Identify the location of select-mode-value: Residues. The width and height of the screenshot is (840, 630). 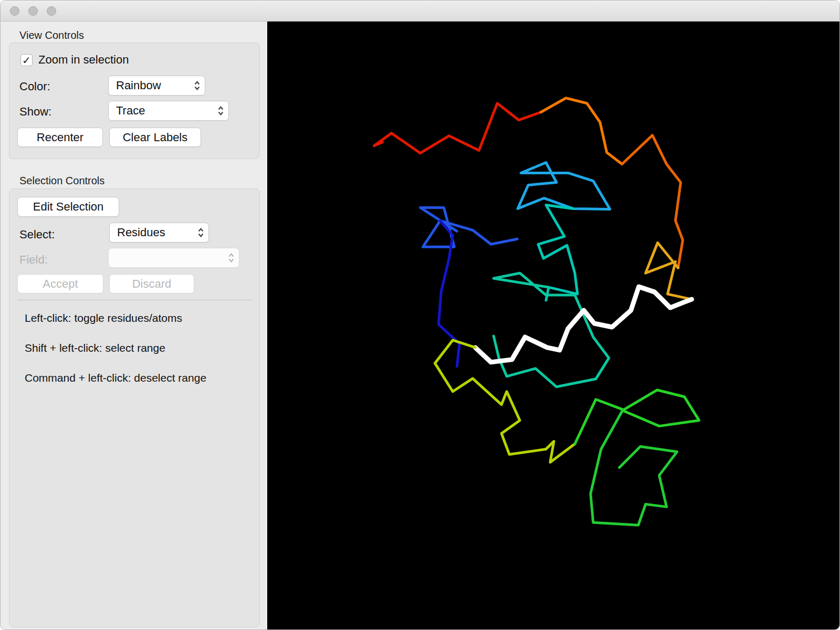
(155, 233).